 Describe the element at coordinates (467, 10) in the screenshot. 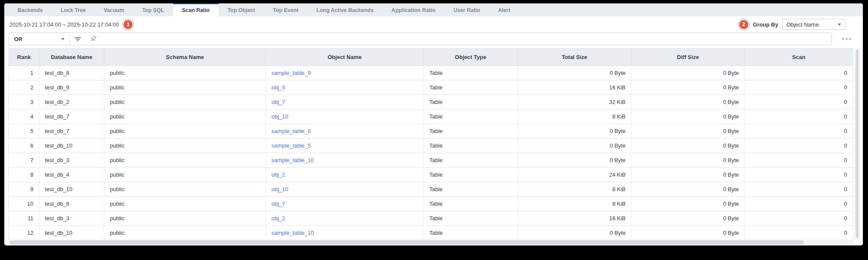

I see `tab-user-ratio: User Ratio` at that location.